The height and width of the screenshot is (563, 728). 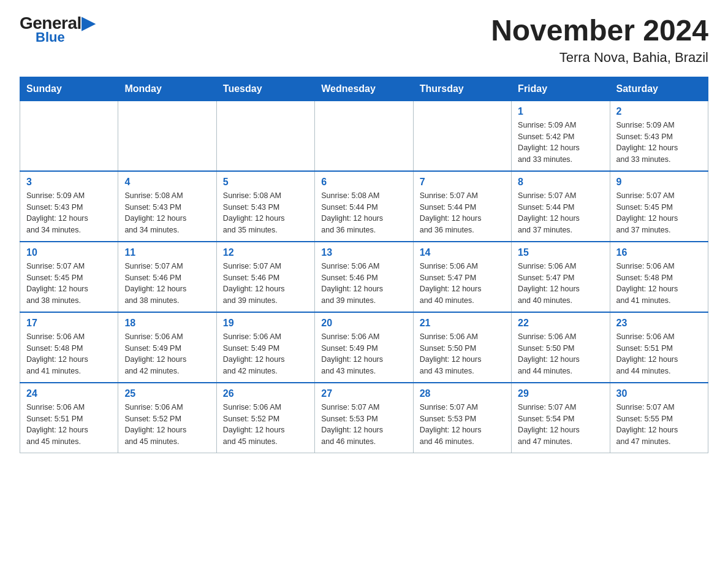 I want to click on day-info: Sunrise: 5:06 AMSunset: 5:47 PMDaylight:…, so click(x=560, y=283).